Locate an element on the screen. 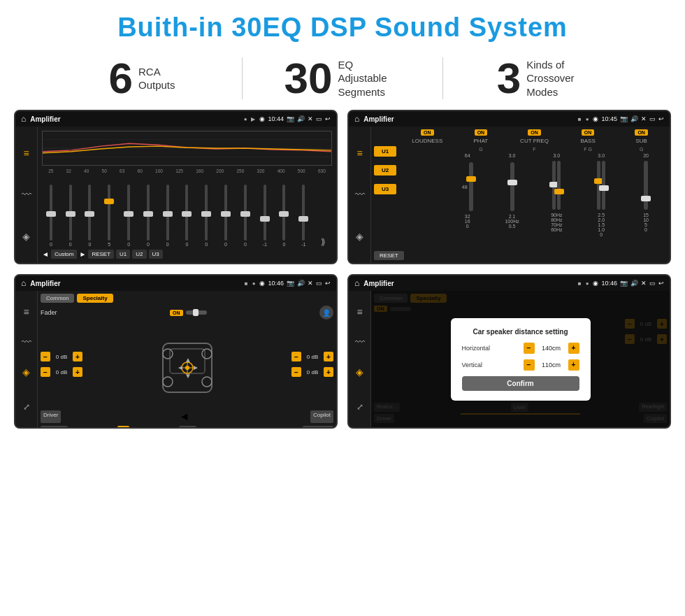  close-icon-3: ✕ is located at coordinates (310, 283).